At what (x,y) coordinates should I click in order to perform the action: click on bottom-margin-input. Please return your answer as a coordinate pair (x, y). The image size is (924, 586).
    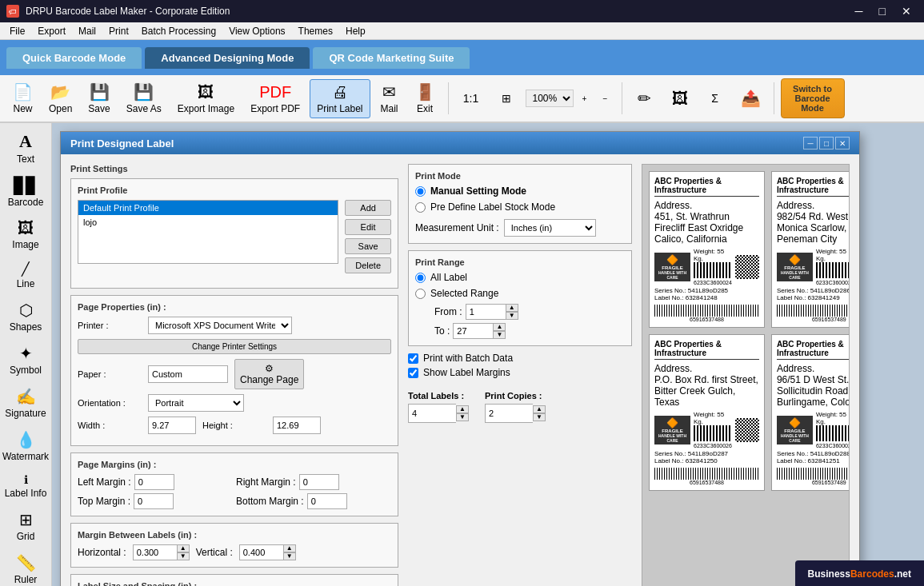
    Looking at the image, I should click on (327, 501).